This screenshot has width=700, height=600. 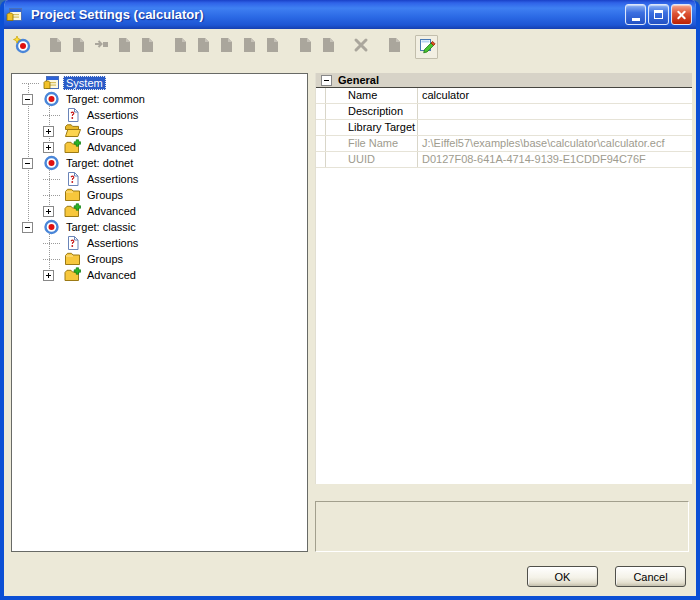 What do you see at coordinates (358, 80) in the screenshot?
I see `section-title: General` at bounding box center [358, 80].